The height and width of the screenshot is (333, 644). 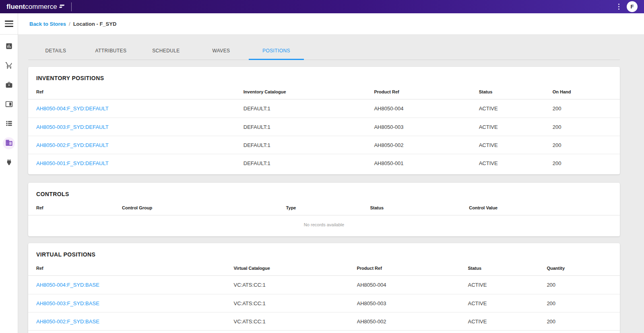 I want to click on table-row: AH8050-002:F_SYD:BASEVC:ATS:CC:1AH8050-0…, so click(x=324, y=321).